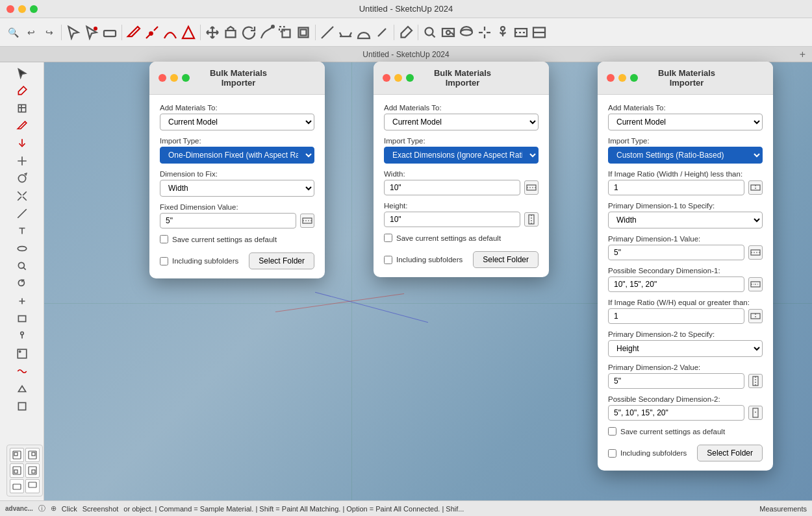 This screenshot has height=516, width=812. What do you see at coordinates (174, 78) in the screenshot?
I see `dialog-1-traffic` at bounding box center [174, 78].